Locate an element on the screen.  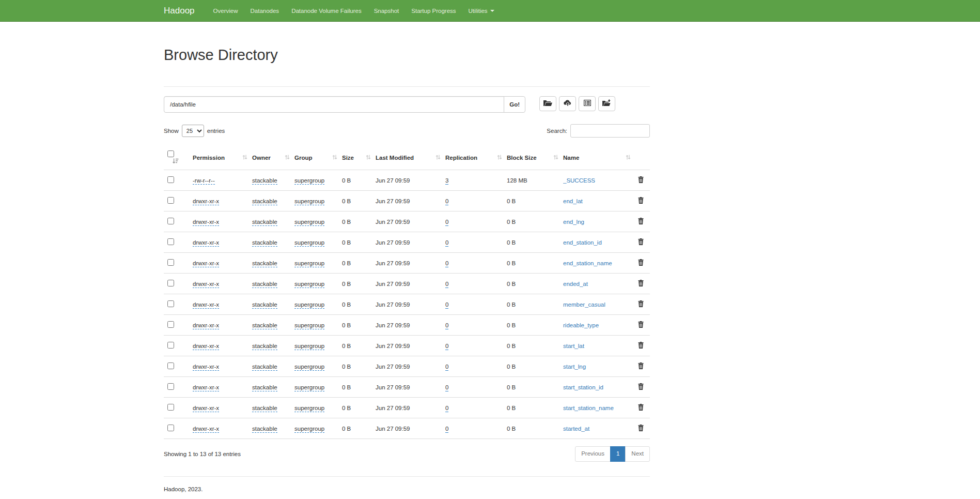
upload-file-button is located at coordinates (567, 103).